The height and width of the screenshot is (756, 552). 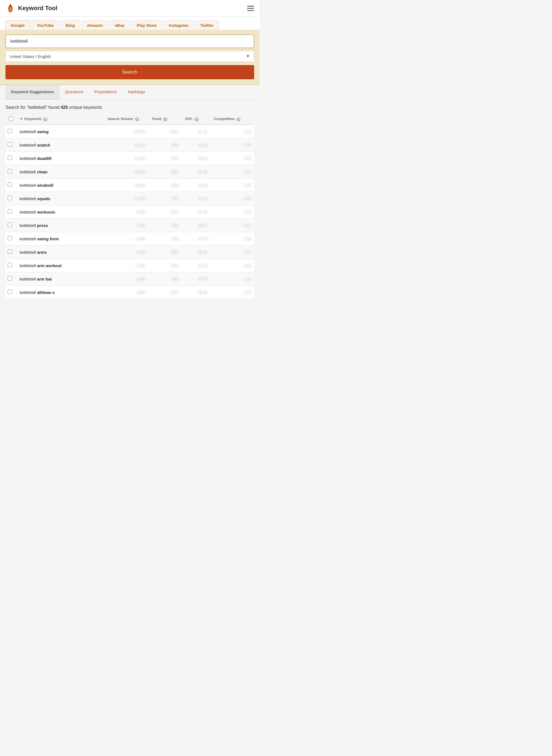 What do you see at coordinates (196, 212) in the screenshot?
I see `cell-cpc: $1.30` at bounding box center [196, 212].